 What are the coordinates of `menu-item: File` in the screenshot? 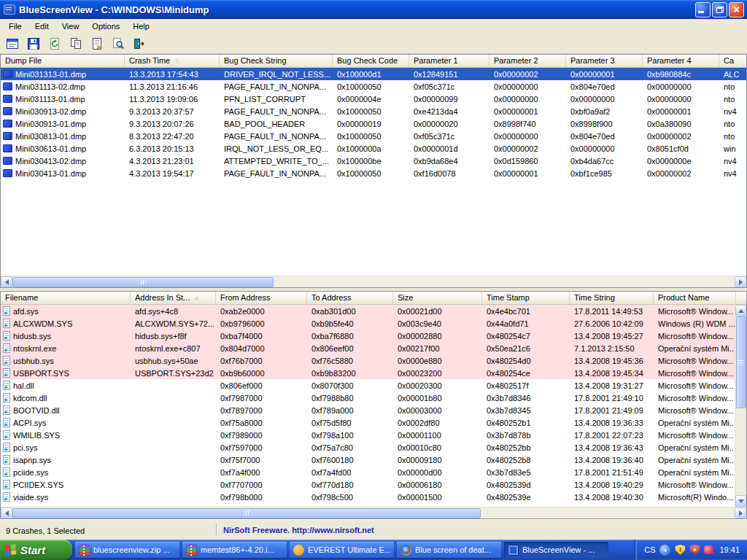 It's located at (15, 26).